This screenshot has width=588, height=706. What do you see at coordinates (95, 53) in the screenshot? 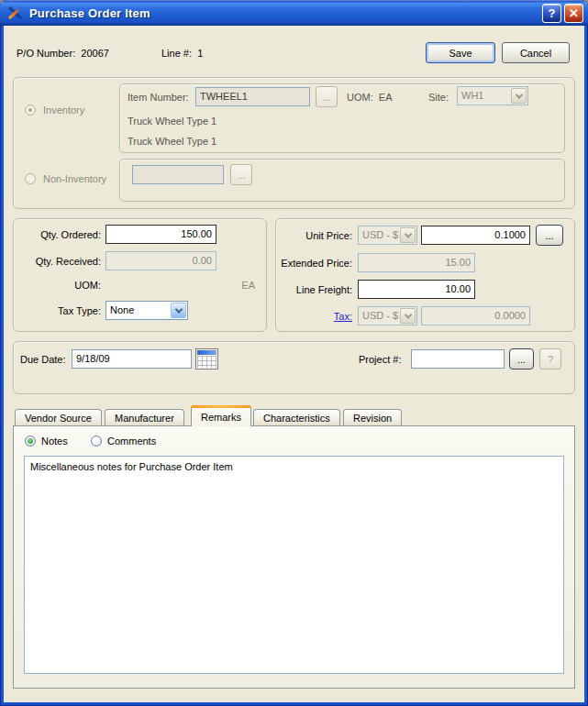
I see `po-number-value: 20067` at bounding box center [95, 53].